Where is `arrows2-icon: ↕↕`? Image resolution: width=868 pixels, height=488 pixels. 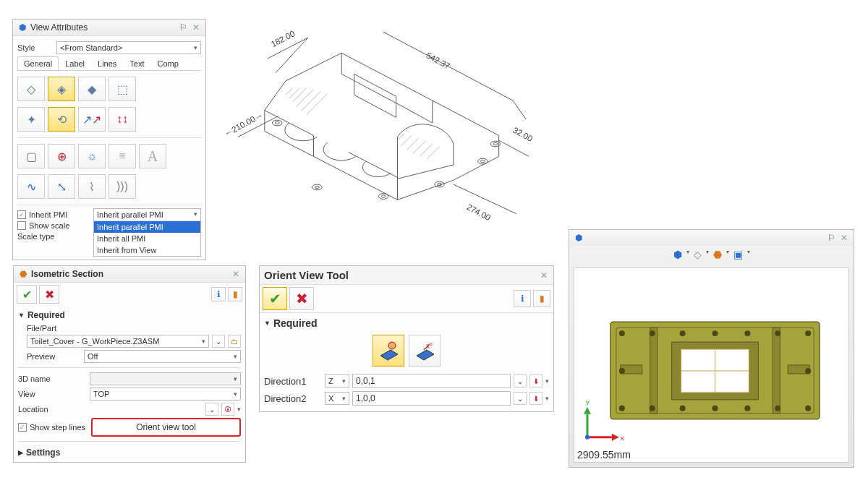 arrows2-icon: ↕↕ is located at coordinates (122, 119).